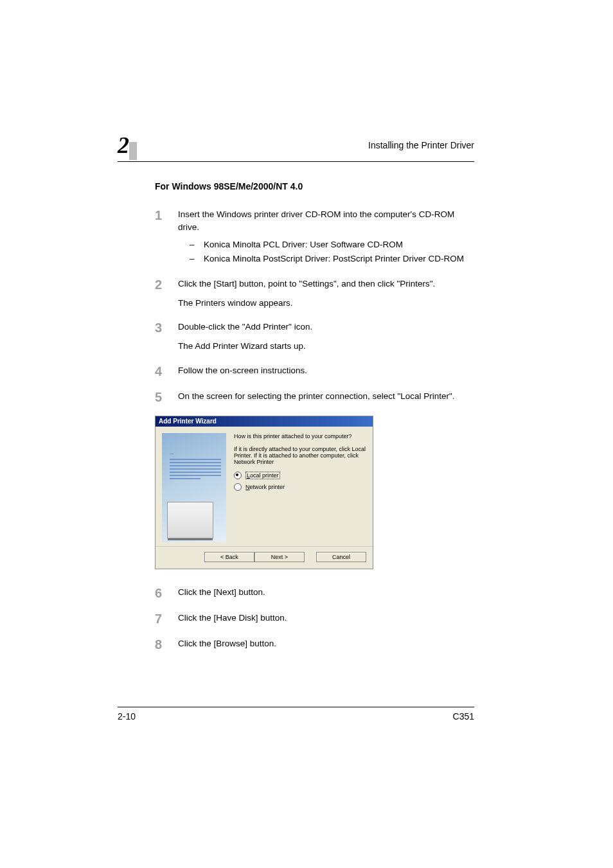 This screenshot has width=613, height=868. I want to click on step: 3 Double-click the "Add Printer" icon. T…, so click(315, 337).